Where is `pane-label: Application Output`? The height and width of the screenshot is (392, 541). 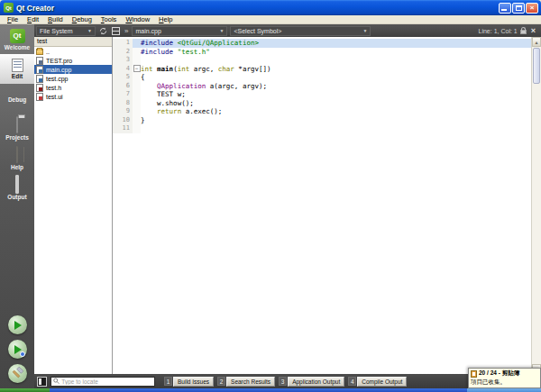 pane-label: Application Output is located at coordinates (316, 382).